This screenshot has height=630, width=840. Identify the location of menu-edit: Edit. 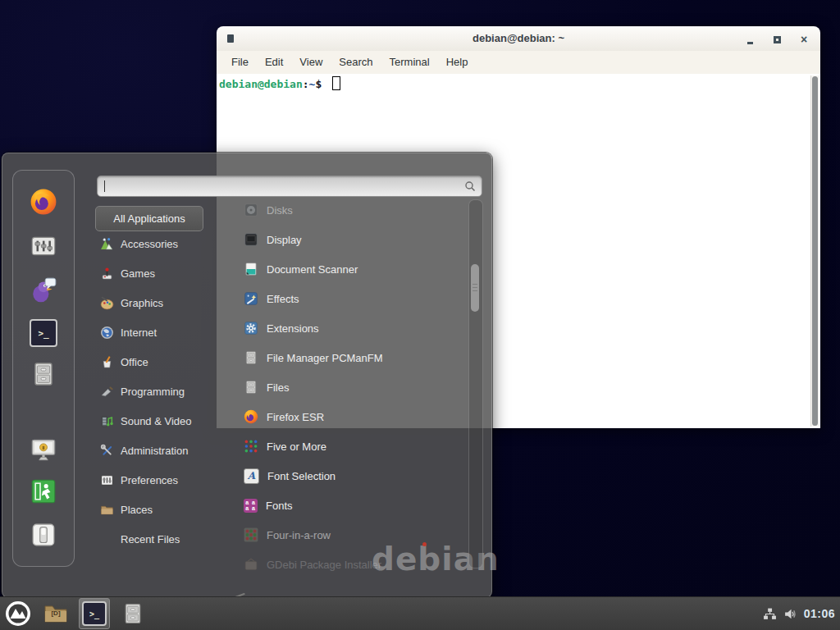
(274, 62).